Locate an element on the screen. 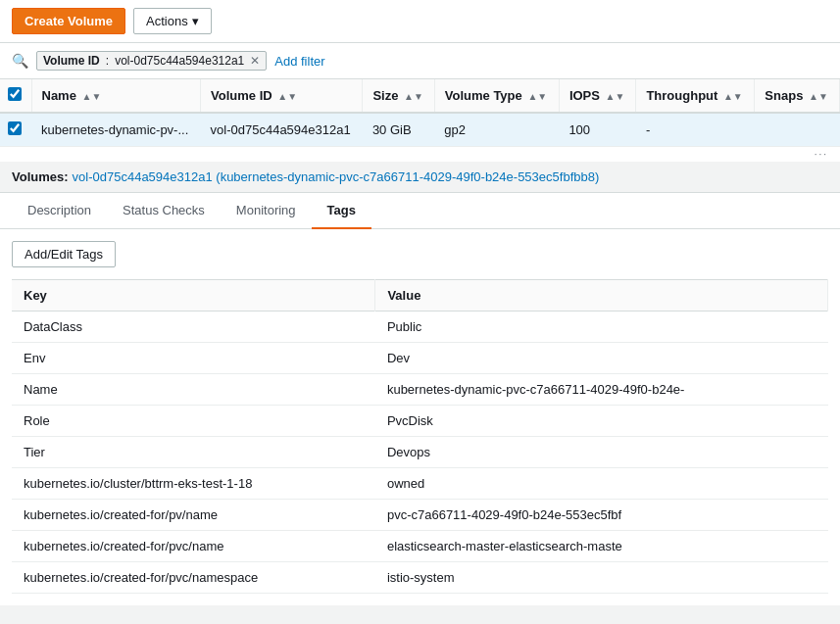  tag-row: Name kubernetes-dynamic-pvc-c7a66711-402… is located at coordinates (420, 390).